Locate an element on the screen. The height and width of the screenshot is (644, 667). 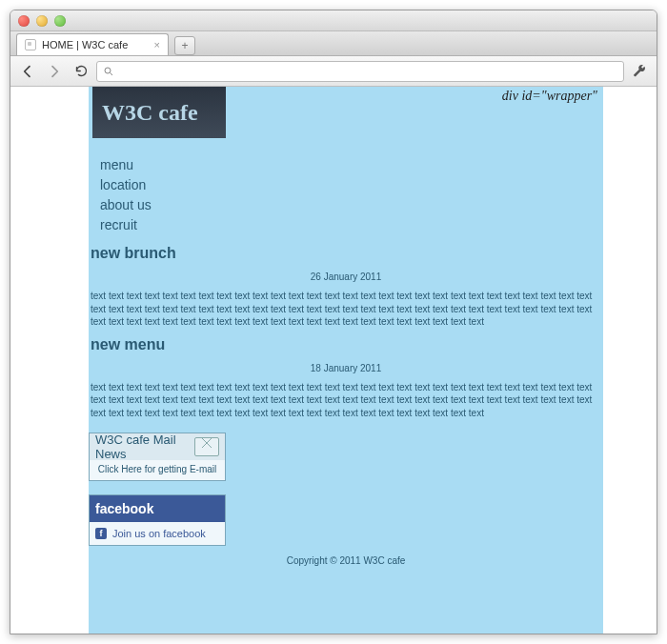
close-icon is located at coordinates (24, 21).